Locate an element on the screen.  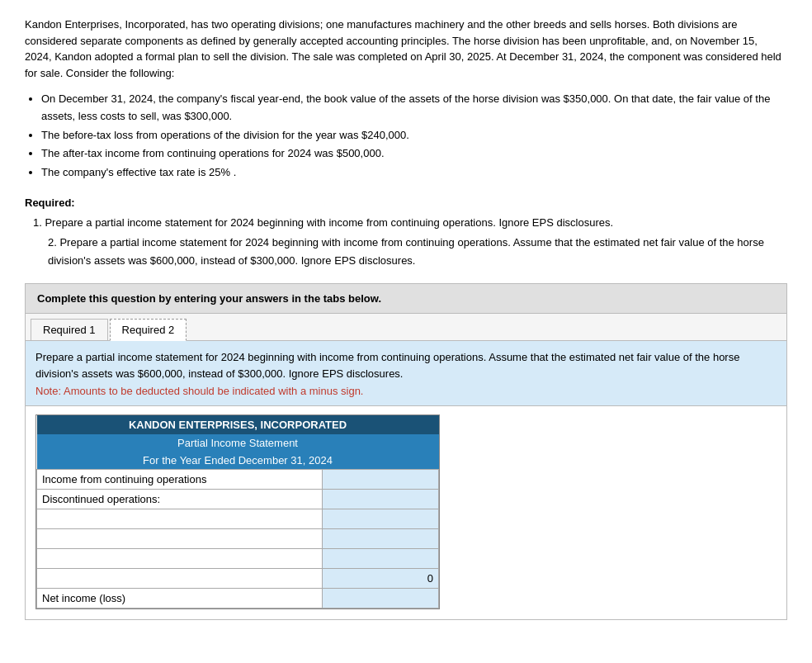
tabs-row: Required 1 Required 2 is located at coordinates (406, 327).